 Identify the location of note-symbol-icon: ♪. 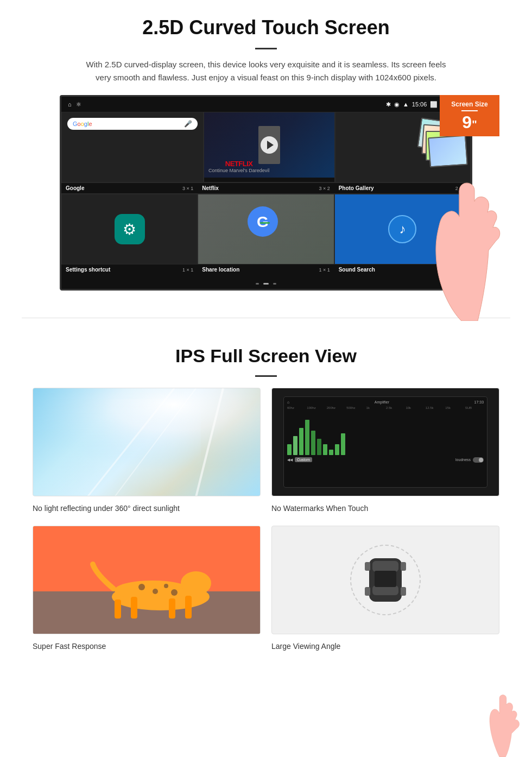
(402, 229).